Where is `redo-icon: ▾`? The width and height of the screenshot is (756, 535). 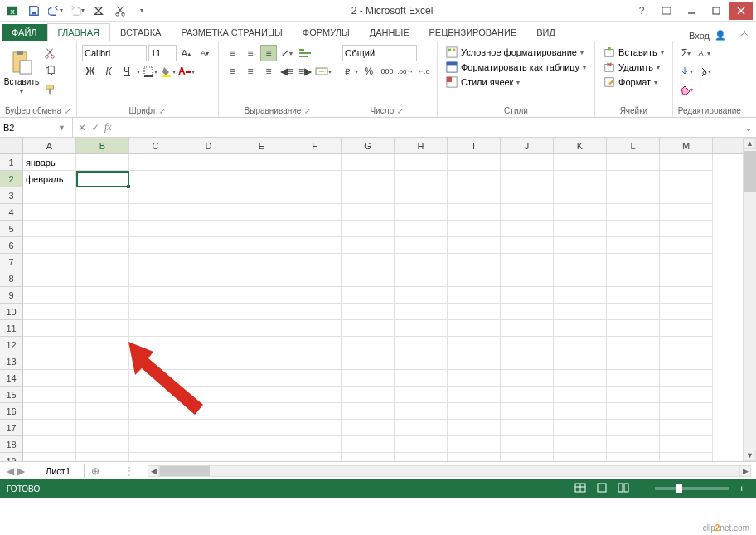
redo-icon: ▾ is located at coordinates (77, 11).